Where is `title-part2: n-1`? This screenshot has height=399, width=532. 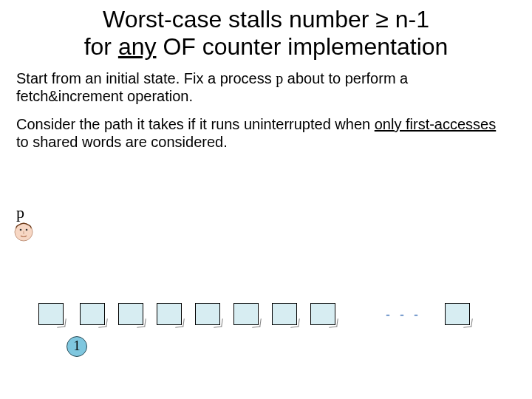 title-part2: n-1 is located at coordinates (409, 19).